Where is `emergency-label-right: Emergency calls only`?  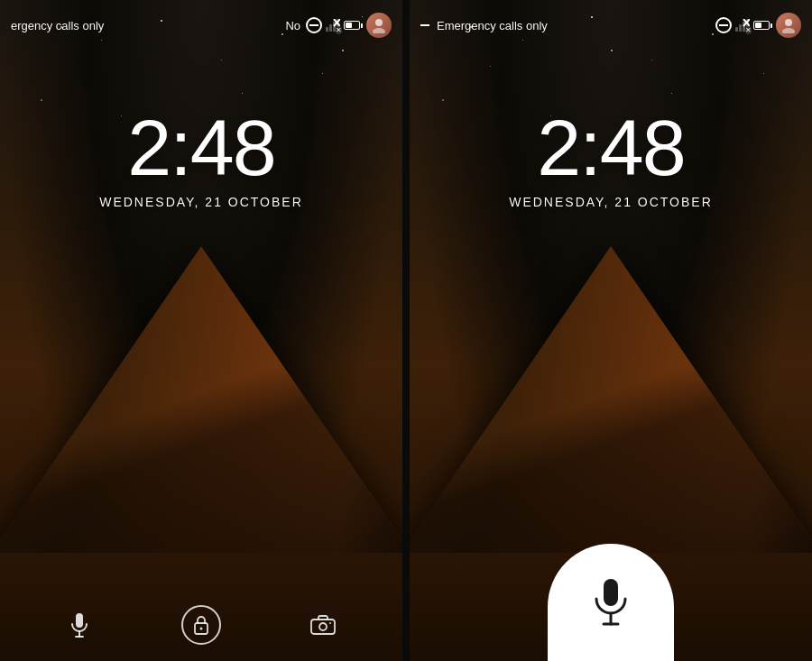 emergency-label-right: Emergency calls only is located at coordinates (493, 25).